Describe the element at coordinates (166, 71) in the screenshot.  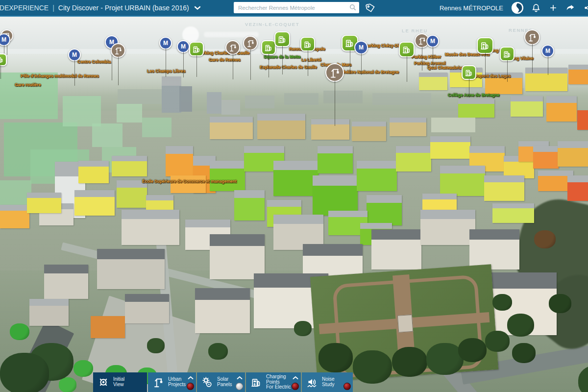
I see `map-label: Les Champs Libres` at that location.